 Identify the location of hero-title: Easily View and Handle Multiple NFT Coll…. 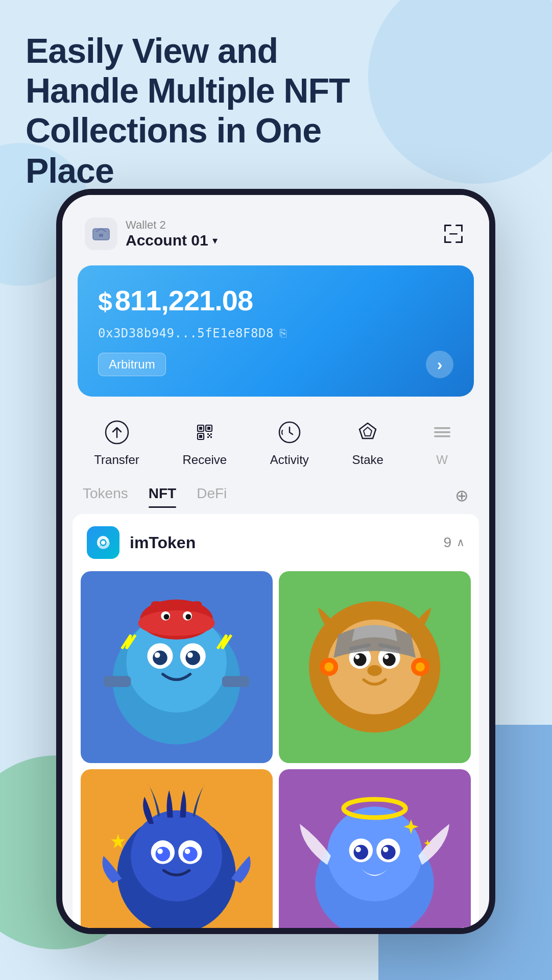
(199, 110).